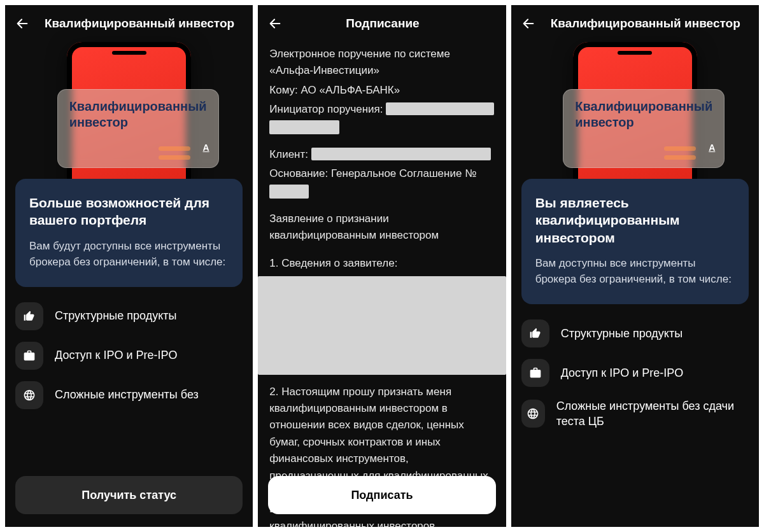  What do you see at coordinates (382, 155) in the screenshot?
I see `doc-line-client: Клиент:` at bounding box center [382, 155].